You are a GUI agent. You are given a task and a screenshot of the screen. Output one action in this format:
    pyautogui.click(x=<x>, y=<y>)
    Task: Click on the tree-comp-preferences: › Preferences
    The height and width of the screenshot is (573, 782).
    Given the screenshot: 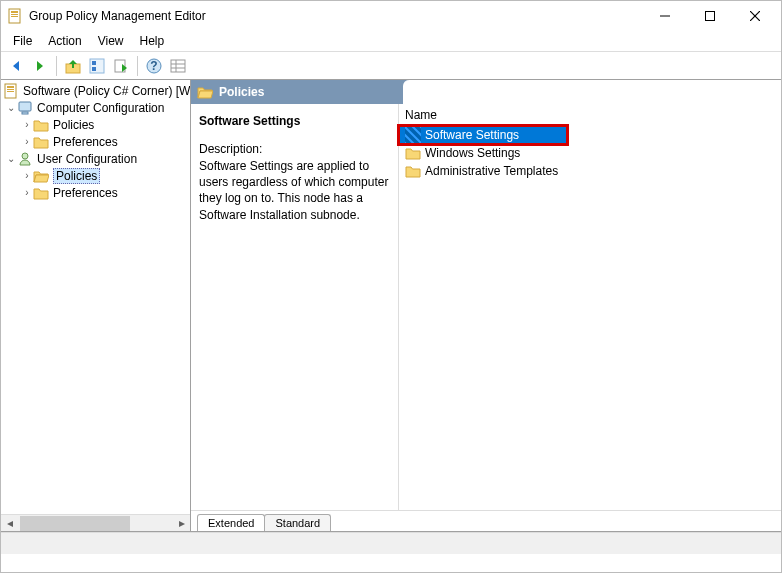 What is the action you would take?
    pyautogui.click(x=96, y=142)
    